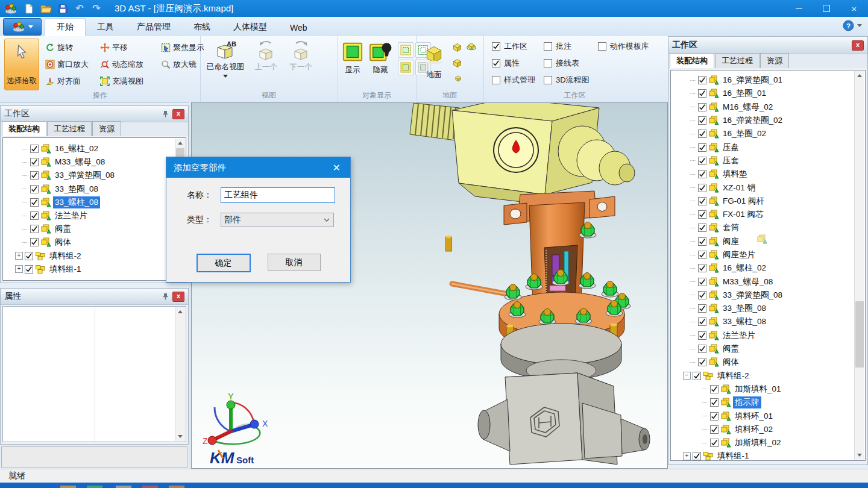 This screenshot has height=488, width=868. What do you see at coordinates (71, 47) in the screenshot?
I see `tool-rotate: 旋转` at bounding box center [71, 47].